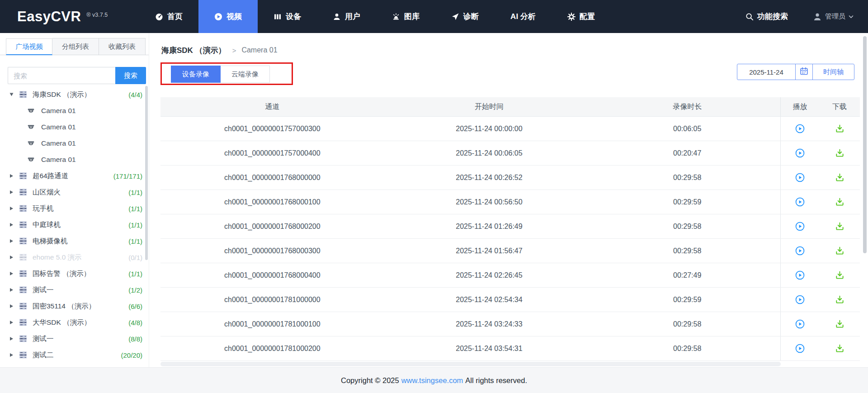 Image resolution: width=868 pixels, height=393 pixels. I want to click on tree-group: 电梯摄像机 (1/1), so click(74, 241).